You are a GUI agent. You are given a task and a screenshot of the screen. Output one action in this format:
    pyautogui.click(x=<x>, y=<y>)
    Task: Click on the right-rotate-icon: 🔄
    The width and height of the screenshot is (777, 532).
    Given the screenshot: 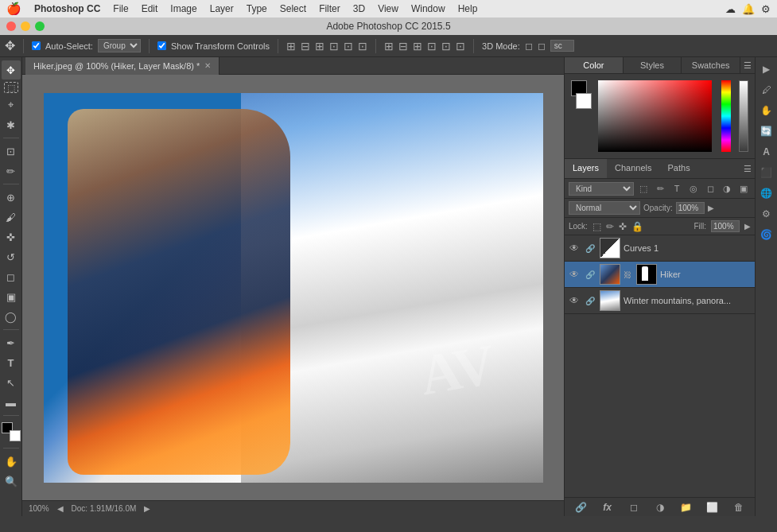 What is the action you would take?
    pyautogui.click(x=767, y=131)
    